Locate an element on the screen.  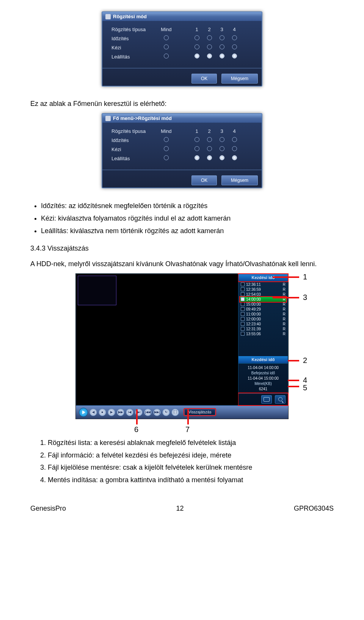
row-manual-label: Kézi is located at coordinates (132, 47).